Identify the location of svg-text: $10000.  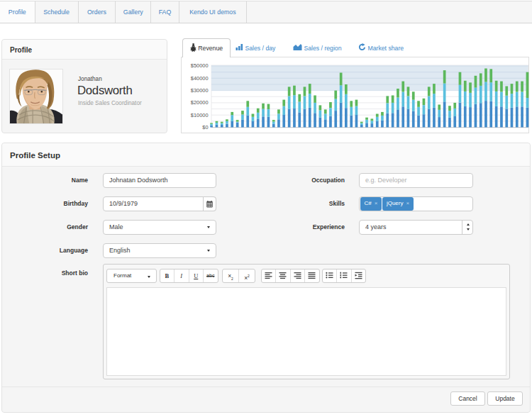
(200, 115).